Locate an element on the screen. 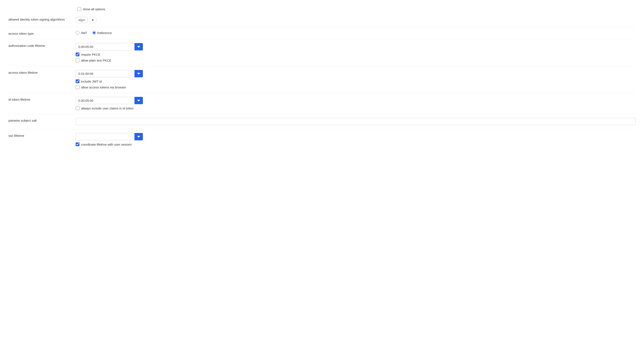 Image resolution: width=644 pixels, height=346 pixels. access-token-lifetime-input-group is located at coordinates (110, 74).